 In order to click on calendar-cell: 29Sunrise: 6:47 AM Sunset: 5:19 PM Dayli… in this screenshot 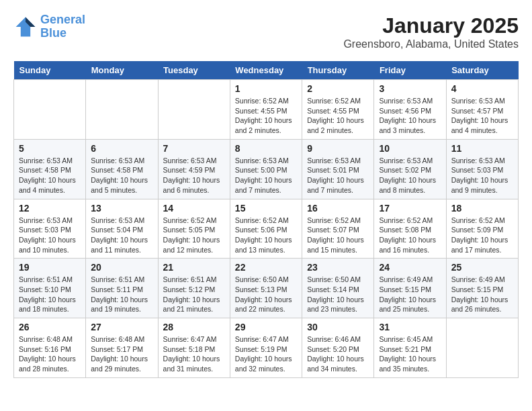, I will do `click(266, 348)`.